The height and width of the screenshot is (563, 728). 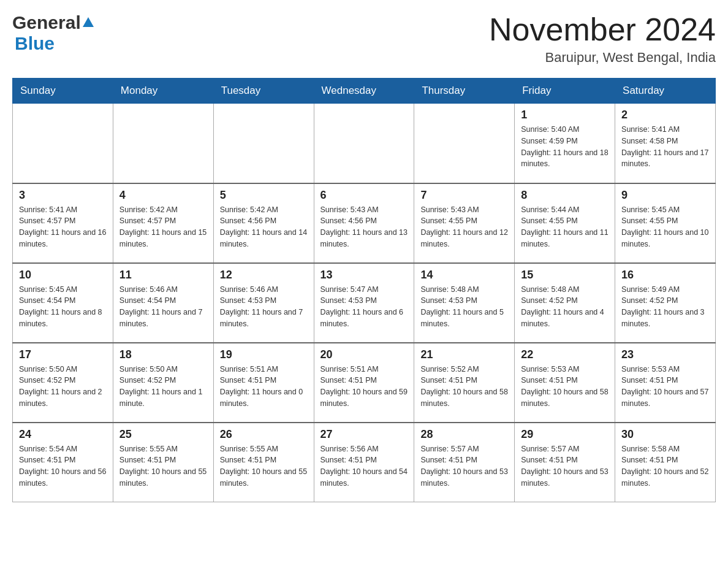 I want to click on logo: General Blue, so click(x=53, y=33).